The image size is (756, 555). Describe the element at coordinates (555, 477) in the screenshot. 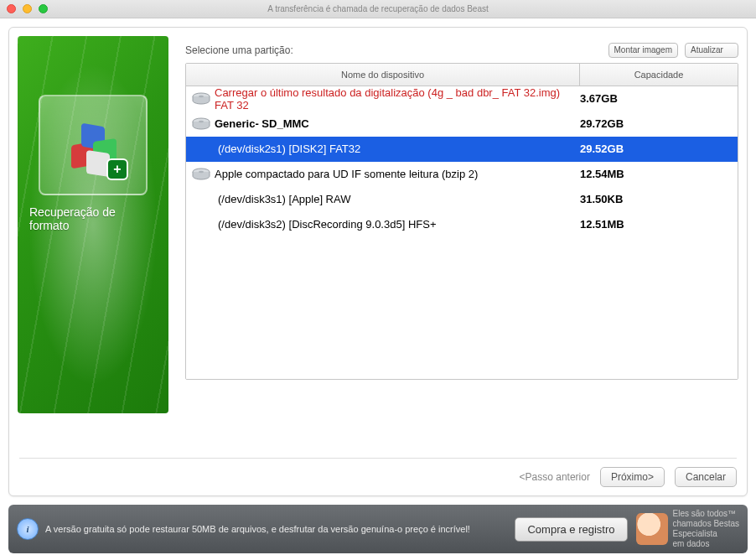

I see `prev-step-link: <Passo anterior` at that location.